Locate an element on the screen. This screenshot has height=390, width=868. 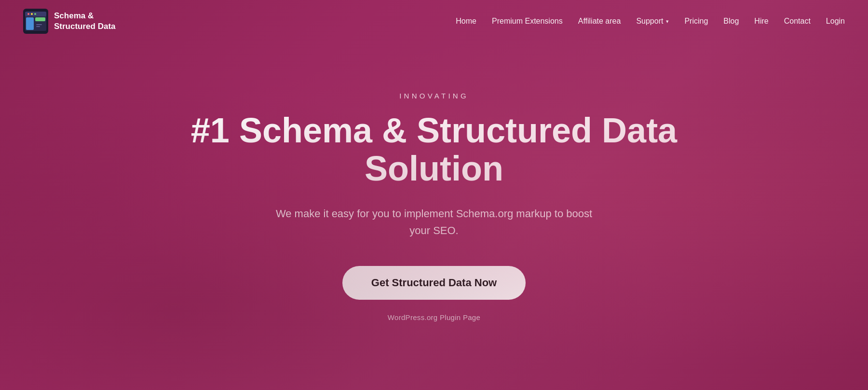
cta-button: Get Structured Data Now is located at coordinates (434, 283).